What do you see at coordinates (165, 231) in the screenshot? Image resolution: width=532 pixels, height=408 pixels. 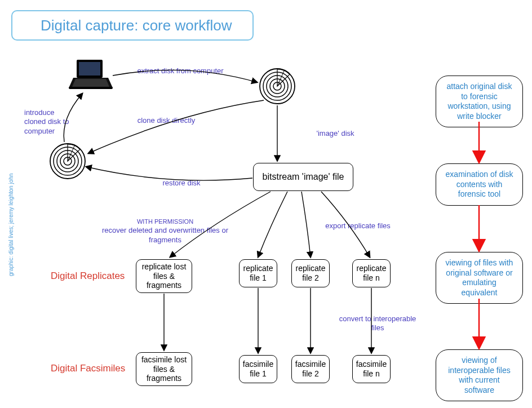 I see `label-permission: WITH PERMISSION recover deleted and over…` at bounding box center [165, 231].